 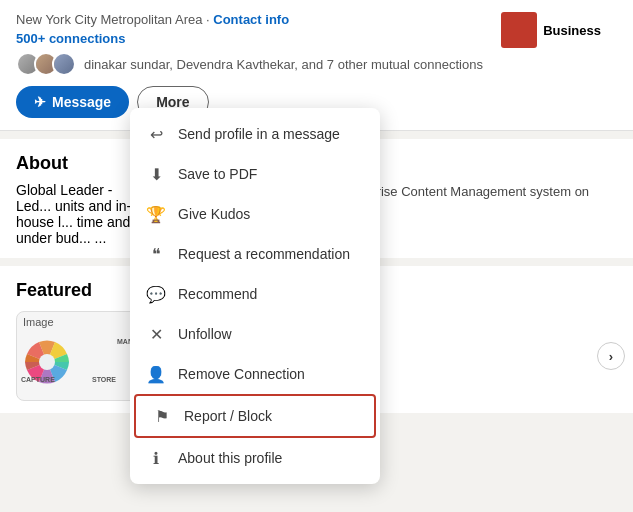 What do you see at coordinates (255, 254) in the screenshot?
I see `menu-item-request-rec: ❝Request a recommendation` at bounding box center [255, 254].